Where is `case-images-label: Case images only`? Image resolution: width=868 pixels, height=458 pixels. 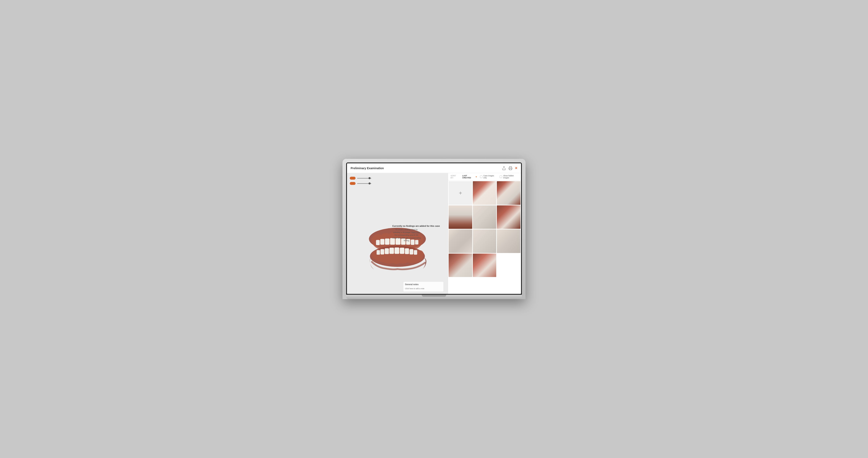
case-images-label: Case images only is located at coordinates (490, 177).